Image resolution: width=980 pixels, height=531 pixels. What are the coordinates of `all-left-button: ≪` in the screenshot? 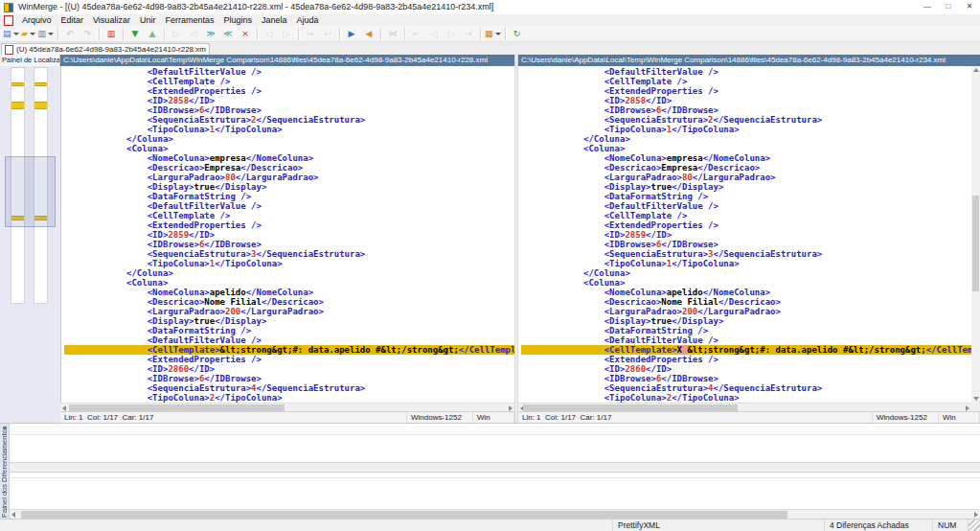 It's located at (228, 35).